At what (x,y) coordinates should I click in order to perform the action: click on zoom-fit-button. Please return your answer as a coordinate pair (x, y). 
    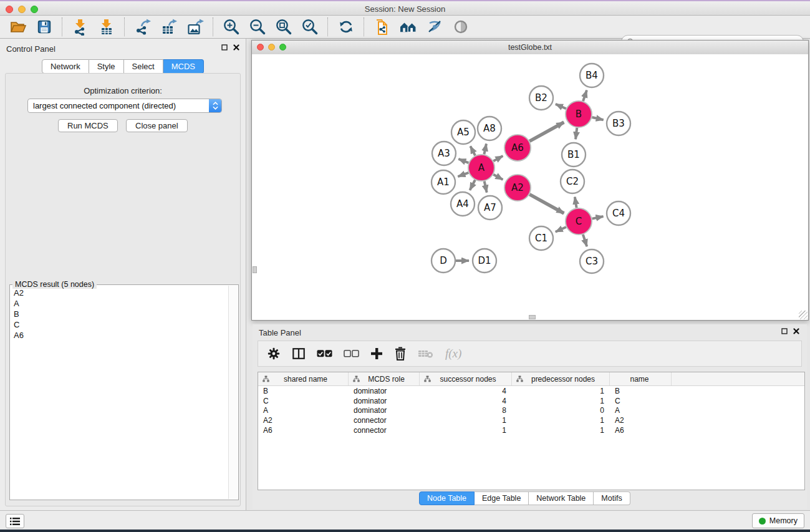
    Looking at the image, I should click on (284, 27).